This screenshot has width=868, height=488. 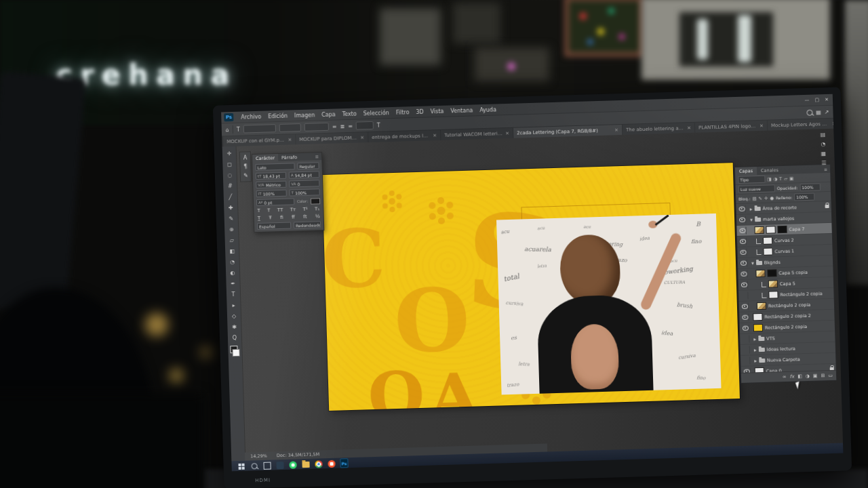 I want to click on share-icon: ↗, so click(x=827, y=111).